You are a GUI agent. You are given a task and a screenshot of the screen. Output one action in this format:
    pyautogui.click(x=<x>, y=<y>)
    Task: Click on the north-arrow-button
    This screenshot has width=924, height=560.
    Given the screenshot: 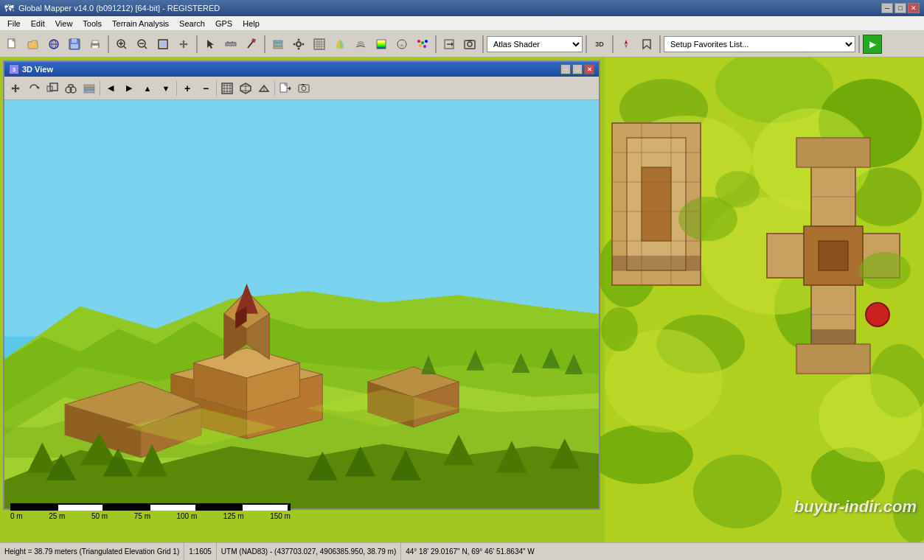 What is the action you would take?
    pyautogui.click(x=626, y=44)
    